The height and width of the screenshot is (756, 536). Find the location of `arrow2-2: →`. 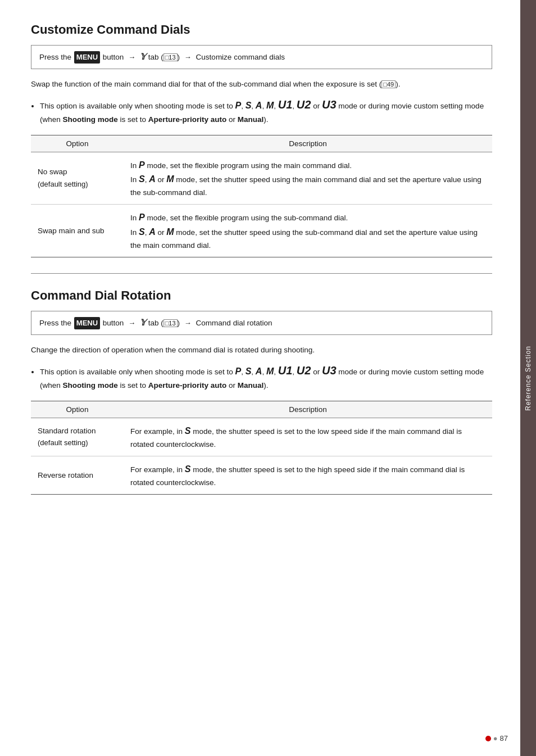

arrow2-2: → is located at coordinates (188, 323).